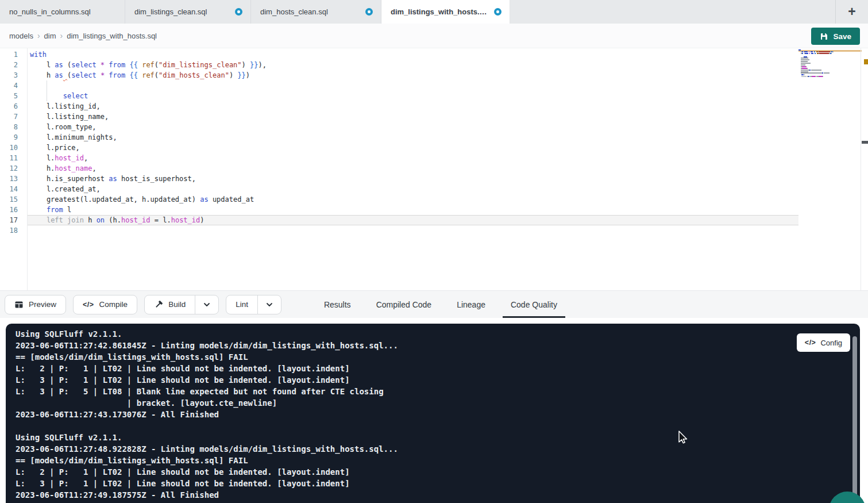 This screenshot has width=868, height=503. What do you see at coordinates (471, 305) in the screenshot?
I see `tab-lineage: Lineage` at bounding box center [471, 305].